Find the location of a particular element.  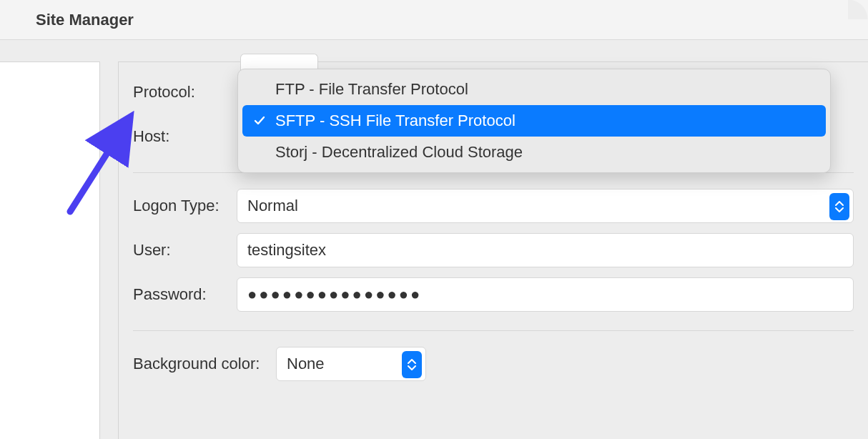

protocol-option-label: SFTP - SSH File Transfer Protocol is located at coordinates (395, 121).